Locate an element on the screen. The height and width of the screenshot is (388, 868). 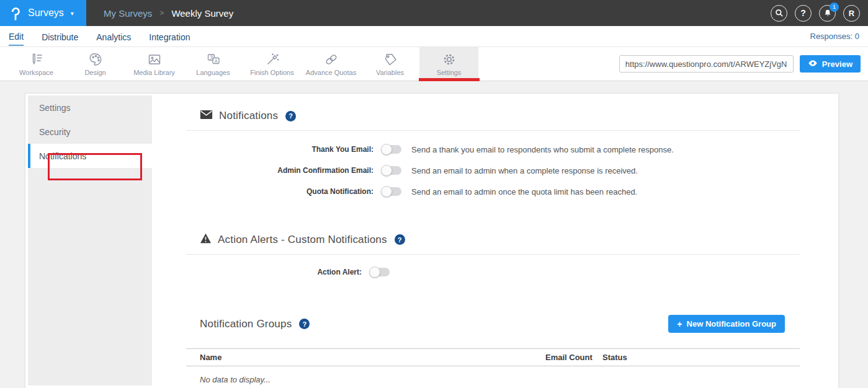
toolbar-item-workspace: Workspace is located at coordinates (36, 64).